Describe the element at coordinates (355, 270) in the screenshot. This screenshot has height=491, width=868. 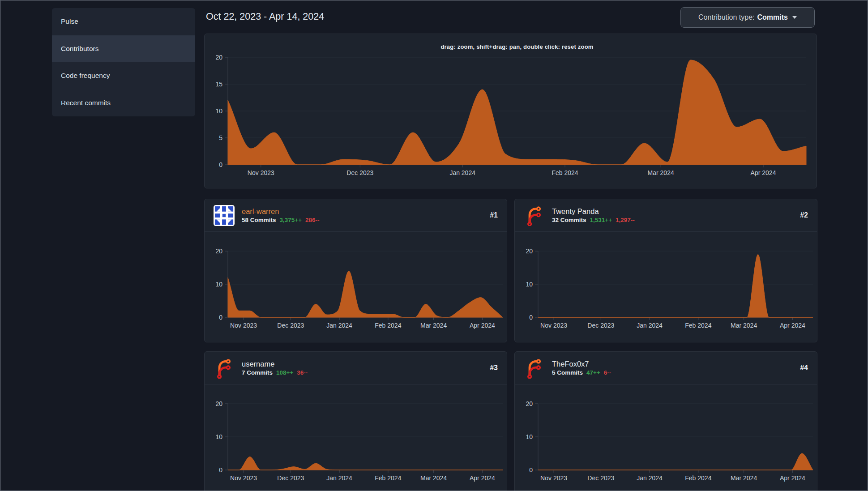
I see `contributor-card-1: earl-warren 58 Commits 3,375++ 286-- #1 …` at that location.